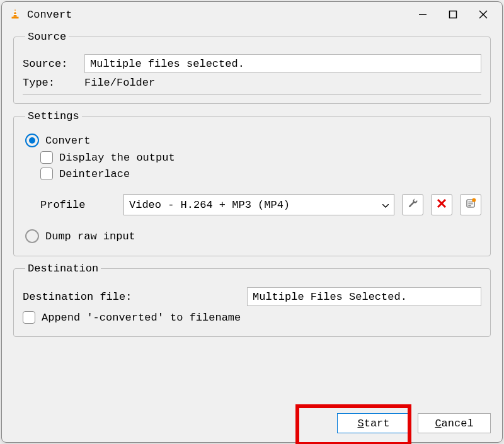  Describe the element at coordinates (94, 174) in the screenshot. I see `deinterlace-label: Deinterlace` at that location.